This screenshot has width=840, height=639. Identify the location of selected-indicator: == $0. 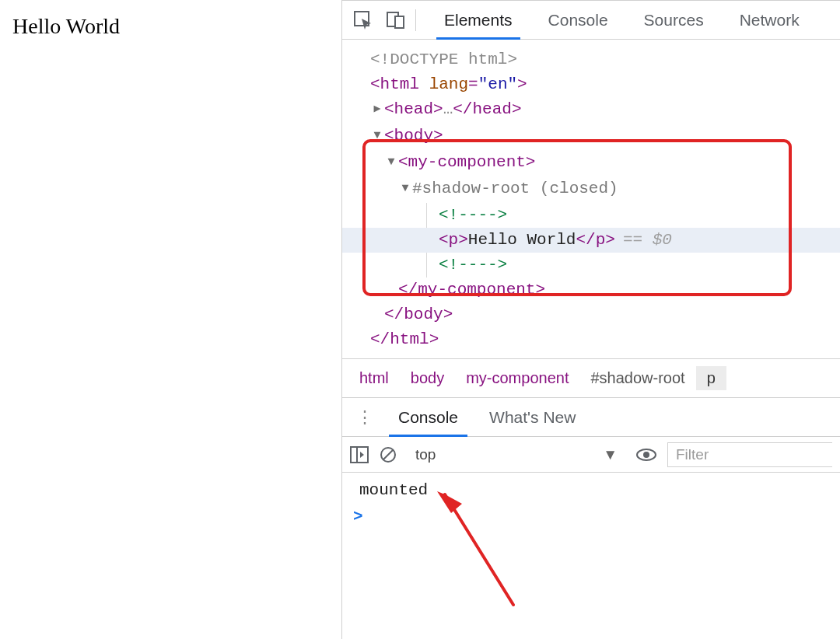
(647, 239).